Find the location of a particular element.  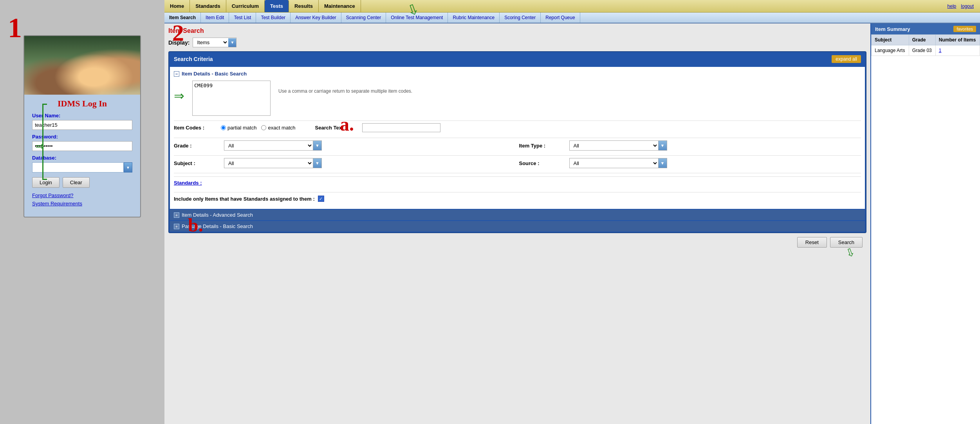

help-link: help is located at coordinates (952, 6).